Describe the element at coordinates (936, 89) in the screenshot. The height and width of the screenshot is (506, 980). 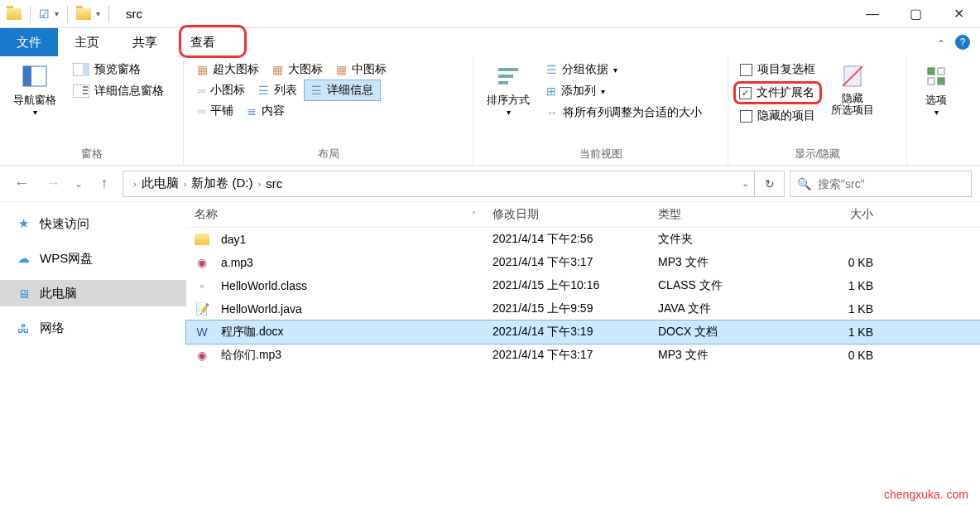
I see `options-button: 选项 ▾` at that location.